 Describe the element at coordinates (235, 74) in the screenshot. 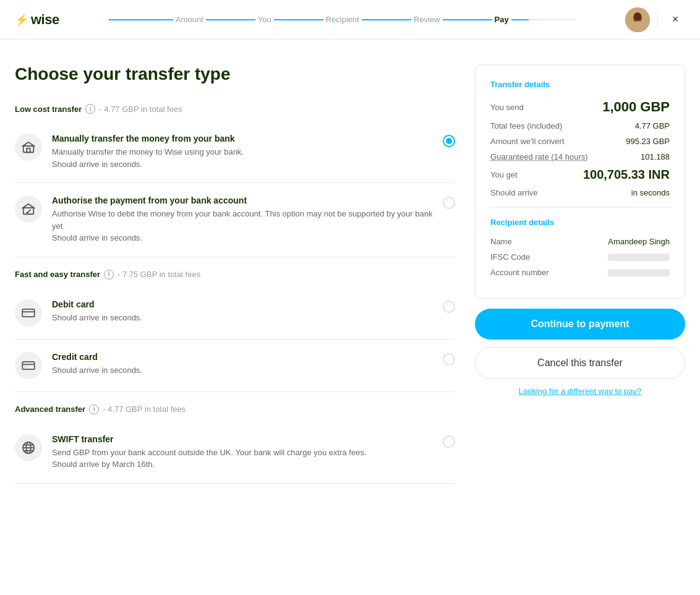

I see `page-title: Choose your transfer type` at that location.